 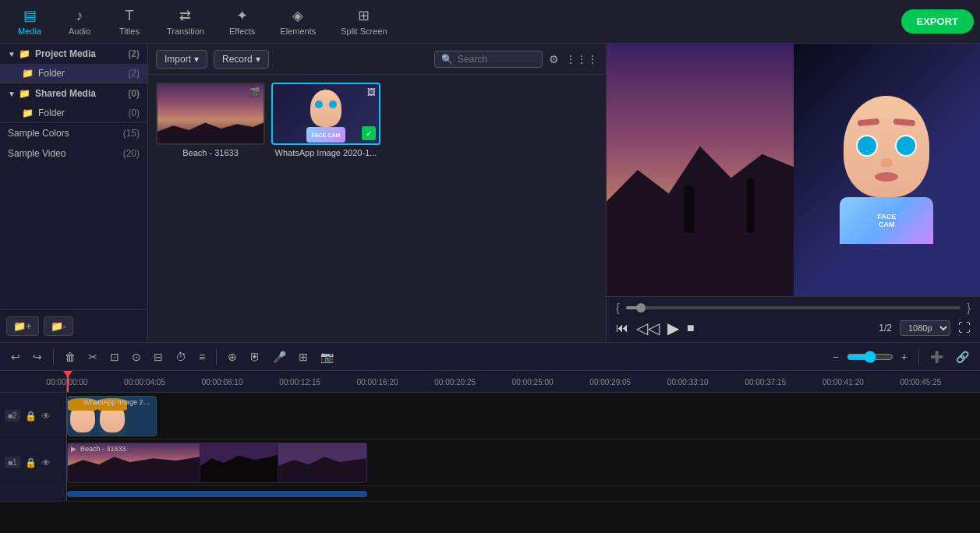 I want to click on crop-button: ⊡, so click(x=115, y=357).